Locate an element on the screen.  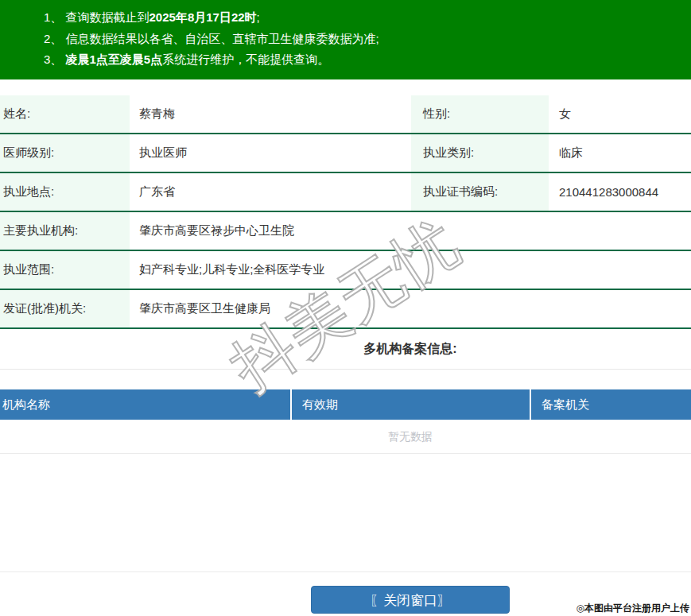
field-value-practice-scope: 妇产科专业;儿科专业;全科医学专业 is located at coordinates (410, 270).